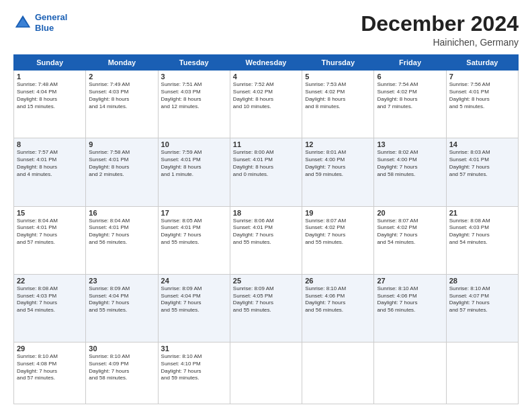 The width and height of the screenshot is (532, 411). I want to click on day-number: 14, so click(482, 144).